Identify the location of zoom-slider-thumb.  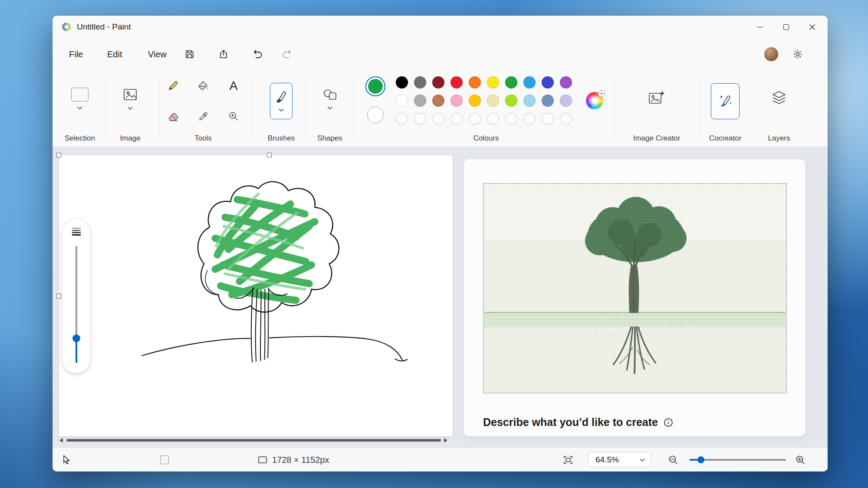
(701, 460).